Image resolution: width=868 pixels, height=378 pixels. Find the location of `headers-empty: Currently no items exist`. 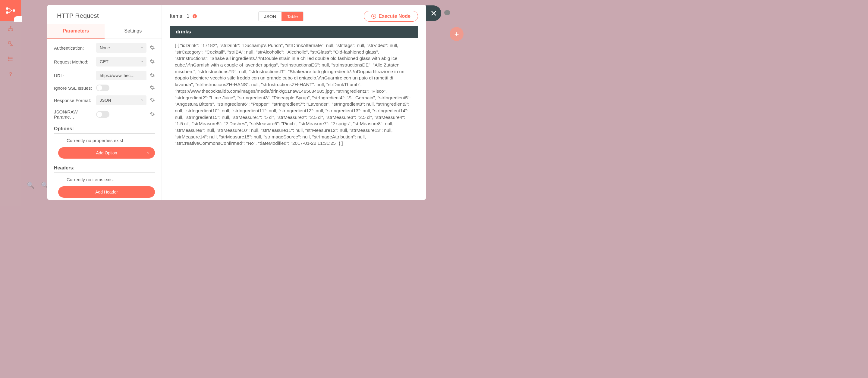

headers-empty: Currently no items exist is located at coordinates (106, 180).